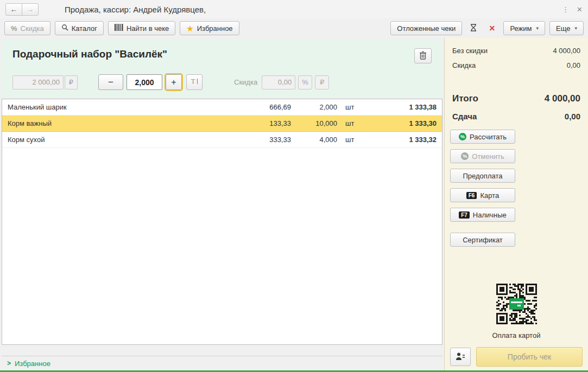 The height and width of the screenshot is (372, 588). Describe the element at coordinates (516, 188) in the screenshot. I see `payment-buttons: % Рассчитать % Отменить Предоплата F6 Ка…` at that location.